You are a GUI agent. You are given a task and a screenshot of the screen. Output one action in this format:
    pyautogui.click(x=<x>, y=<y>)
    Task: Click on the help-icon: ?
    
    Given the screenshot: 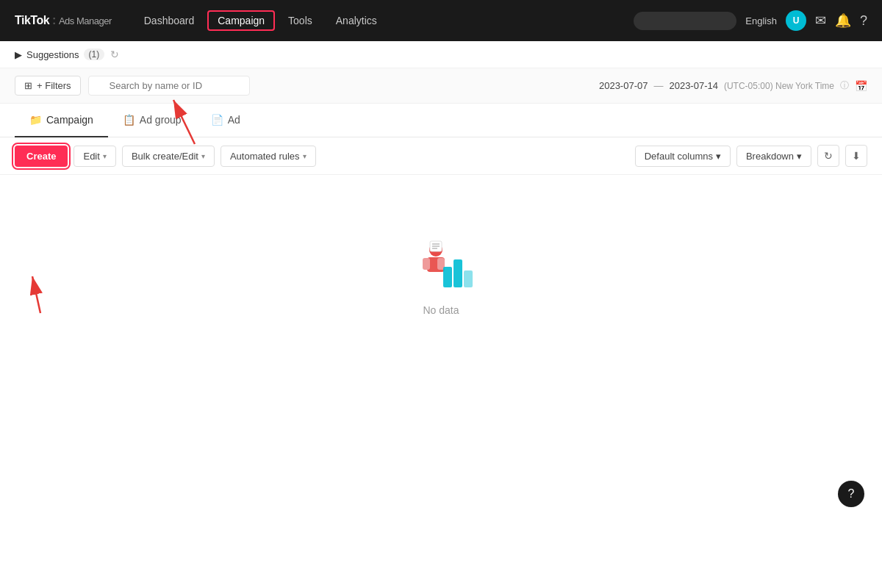 What is the action you would take?
    pyautogui.click(x=864, y=21)
    